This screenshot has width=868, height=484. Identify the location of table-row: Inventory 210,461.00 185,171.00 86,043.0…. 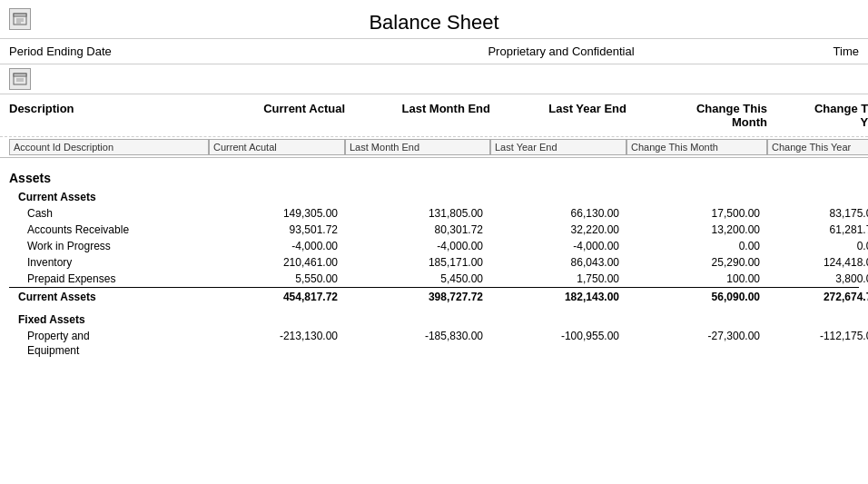
(434, 262).